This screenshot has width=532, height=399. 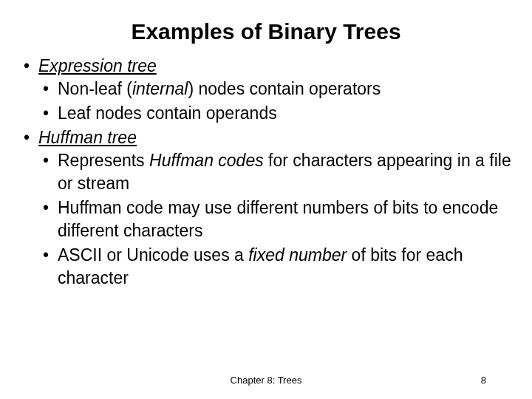 What do you see at coordinates (266, 32) in the screenshot?
I see `slide-title: Examples of Binary Trees` at bounding box center [266, 32].